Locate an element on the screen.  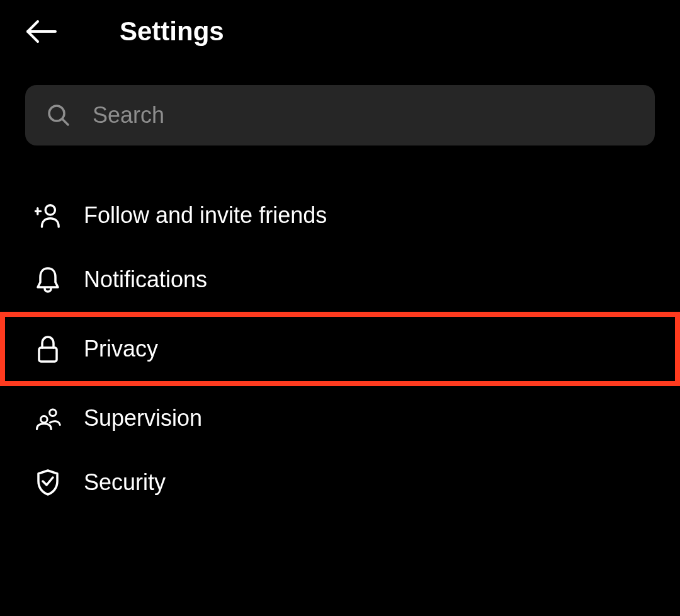
settings-item-supervision: Supervision is located at coordinates (340, 418).